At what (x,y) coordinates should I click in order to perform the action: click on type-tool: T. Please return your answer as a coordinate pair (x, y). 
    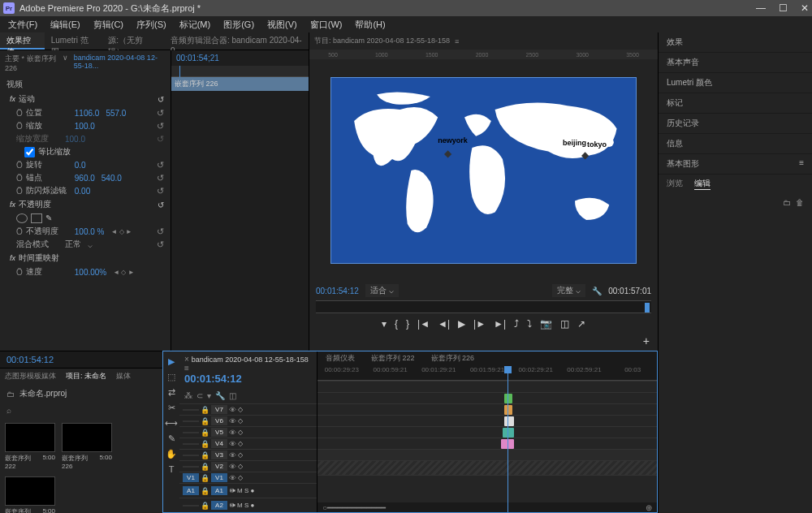
    Looking at the image, I should click on (172, 469).